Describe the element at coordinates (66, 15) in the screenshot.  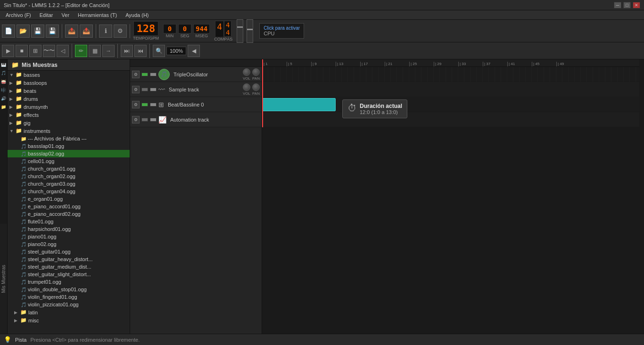
I see `menu-ver: Ver` at that location.